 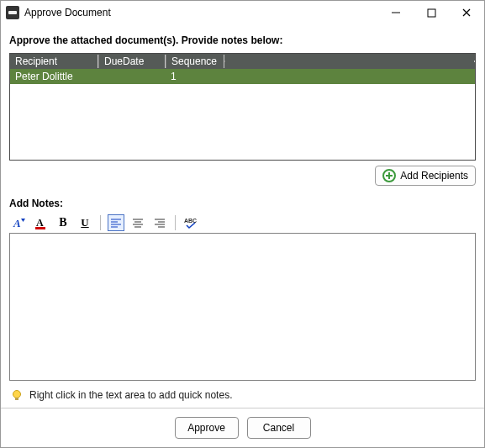 What do you see at coordinates (191, 223) in the screenshot?
I see `spellcheck-button: ABC` at bounding box center [191, 223].